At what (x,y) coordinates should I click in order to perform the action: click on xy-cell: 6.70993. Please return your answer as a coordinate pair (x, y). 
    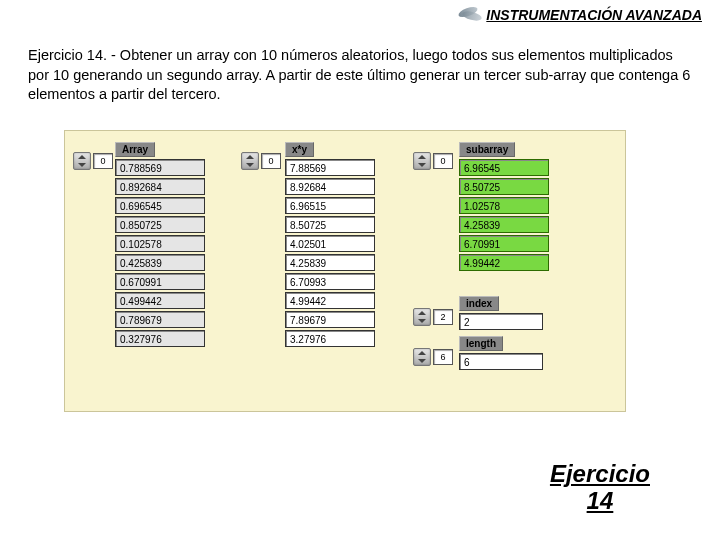
    Looking at the image, I should click on (330, 282).